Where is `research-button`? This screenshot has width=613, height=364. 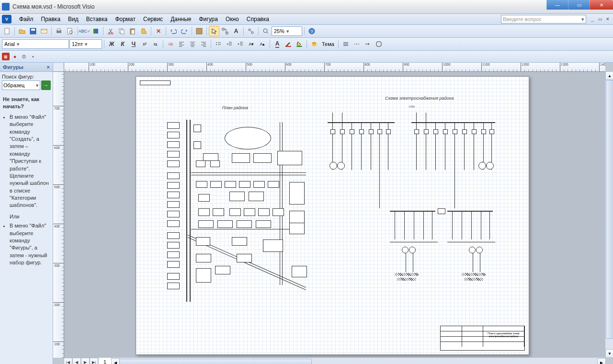
research-button is located at coordinates (96, 31).